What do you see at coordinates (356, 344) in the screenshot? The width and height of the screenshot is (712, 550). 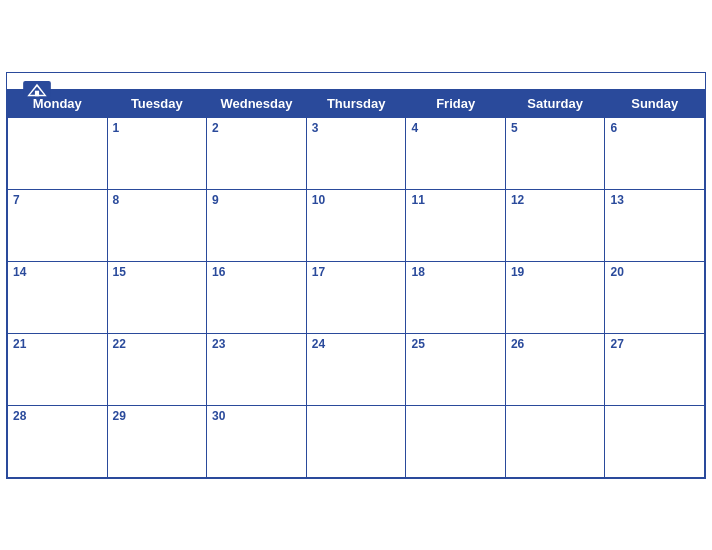 I see `day-number: 24` at bounding box center [356, 344].